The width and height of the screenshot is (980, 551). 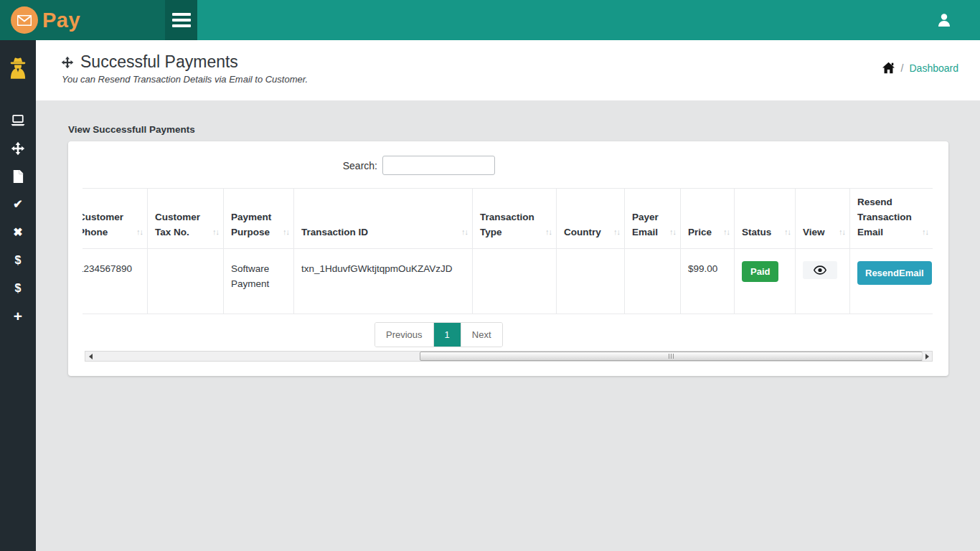 What do you see at coordinates (820, 270) in the screenshot?
I see `view-button` at bounding box center [820, 270].